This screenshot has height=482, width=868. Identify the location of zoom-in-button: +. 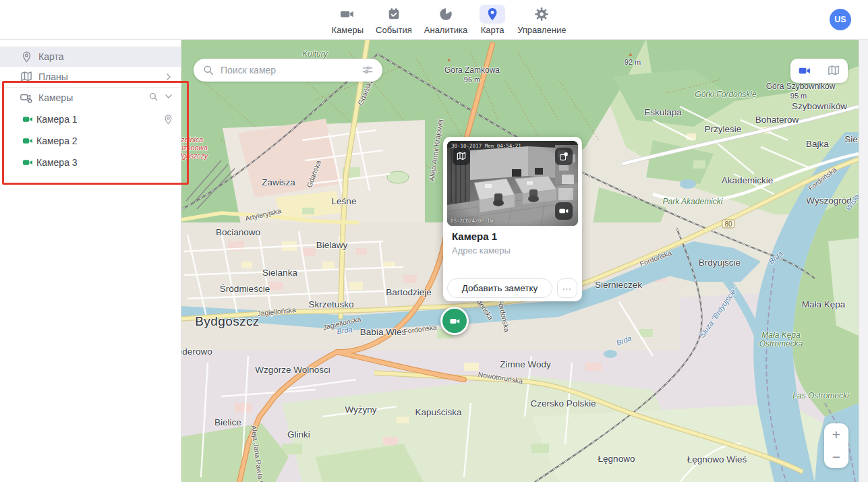
(836, 434).